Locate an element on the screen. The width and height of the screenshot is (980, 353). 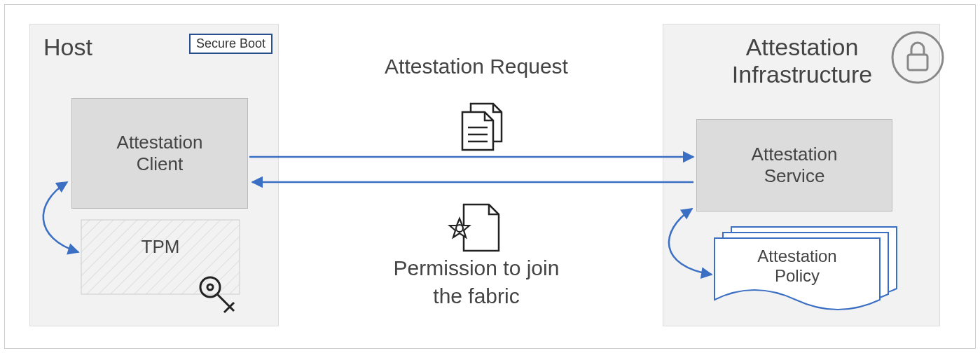
attestation-service-label-1: Attestation is located at coordinates (794, 154).